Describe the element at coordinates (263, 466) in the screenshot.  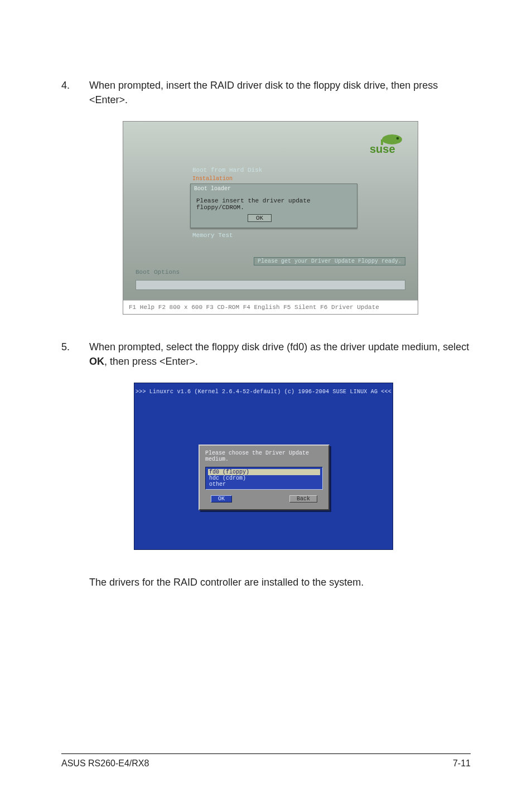
I see `linuxrc-screen: >>> Linuxrc v1.6 (Kernel 2.6.4-52-defaul…` at that location.